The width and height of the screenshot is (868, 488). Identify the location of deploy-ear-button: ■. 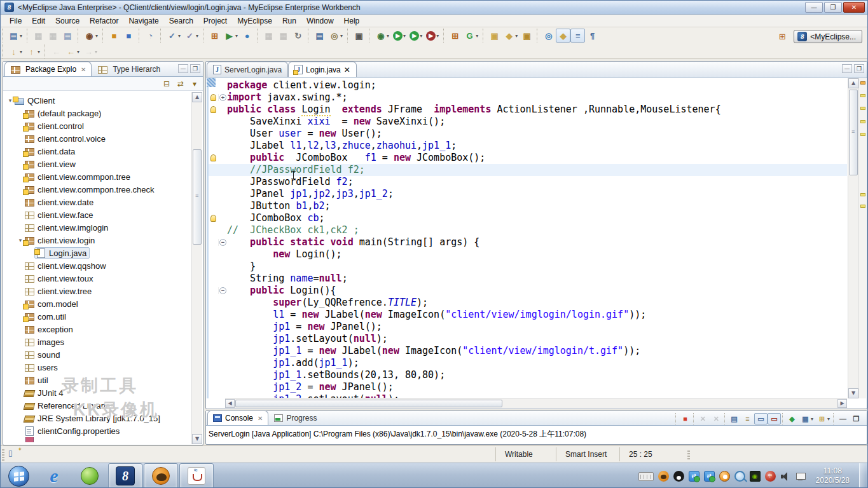
(128, 36).